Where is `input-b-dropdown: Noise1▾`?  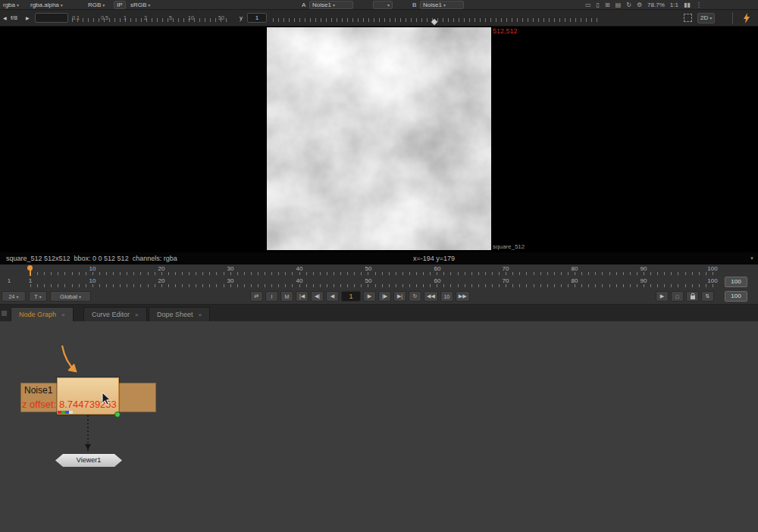 input-b-dropdown: Noise1▾ is located at coordinates (442, 5).